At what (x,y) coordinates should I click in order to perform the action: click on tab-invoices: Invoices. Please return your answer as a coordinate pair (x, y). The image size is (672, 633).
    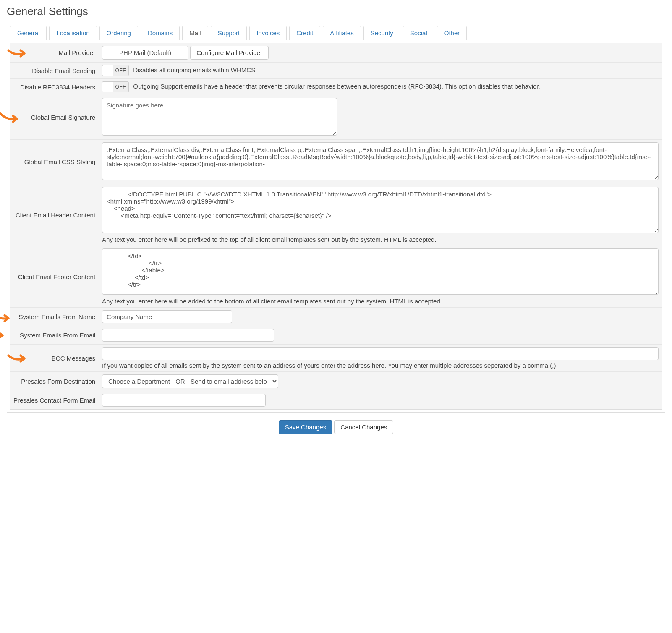
    Looking at the image, I should click on (268, 33).